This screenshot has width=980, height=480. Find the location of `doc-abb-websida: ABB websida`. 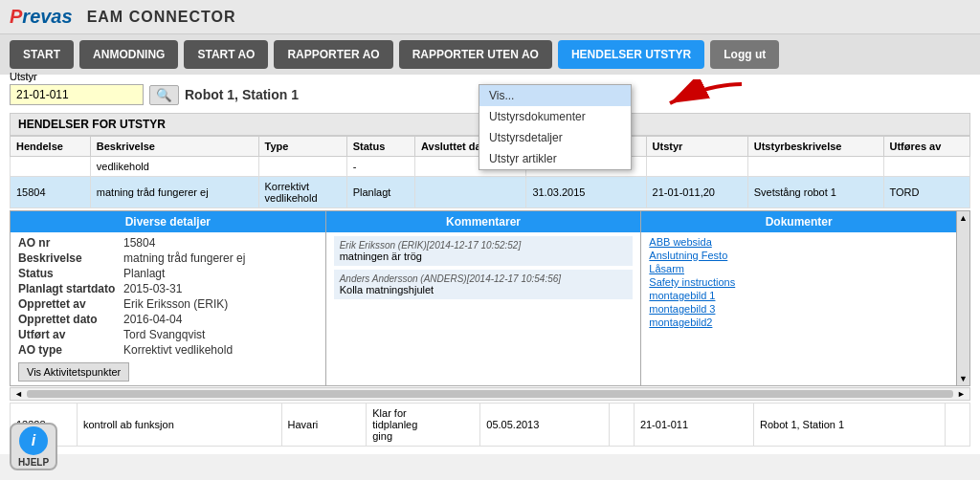

doc-abb-websida: ABB websida is located at coordinates (798, 242).